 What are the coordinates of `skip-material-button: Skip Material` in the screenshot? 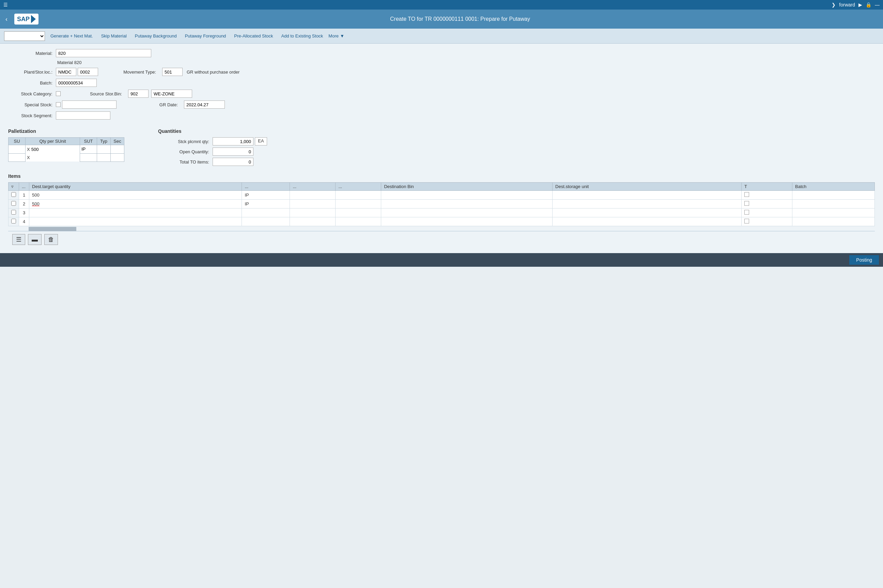 It's located at (114, 36).